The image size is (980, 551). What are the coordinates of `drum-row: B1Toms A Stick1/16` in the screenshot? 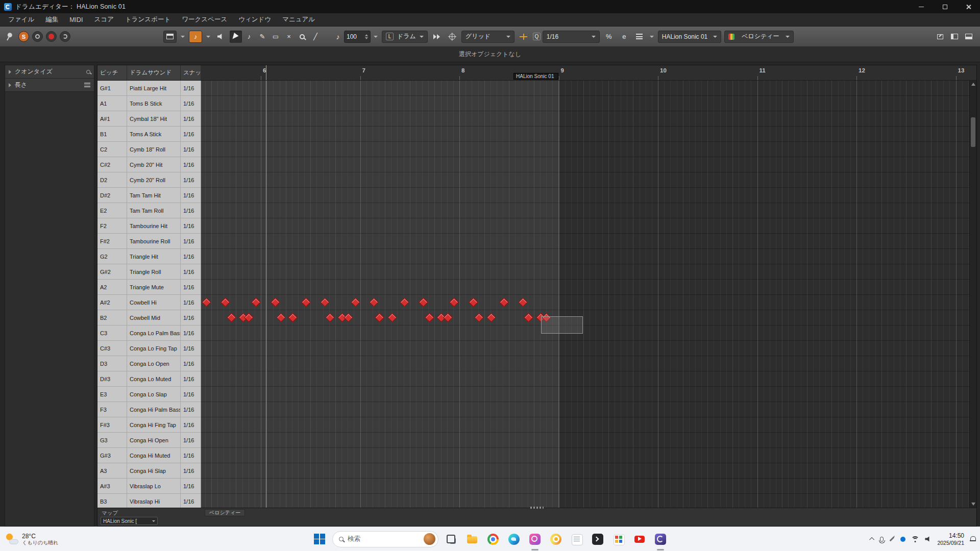 It's located at (149, 134).